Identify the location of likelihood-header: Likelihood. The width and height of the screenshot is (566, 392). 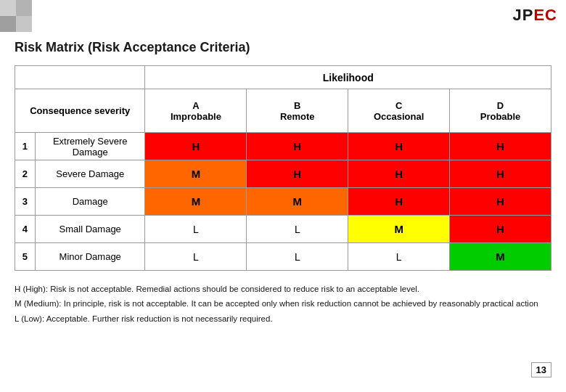
(348, 78).